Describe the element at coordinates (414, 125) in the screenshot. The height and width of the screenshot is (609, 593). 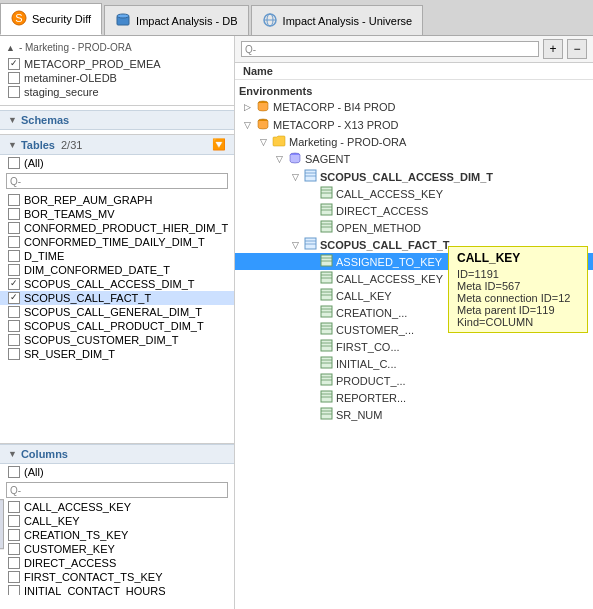
I see `tree-metacorp-x13: ▽ METACORP - X13 PROD` at that location.